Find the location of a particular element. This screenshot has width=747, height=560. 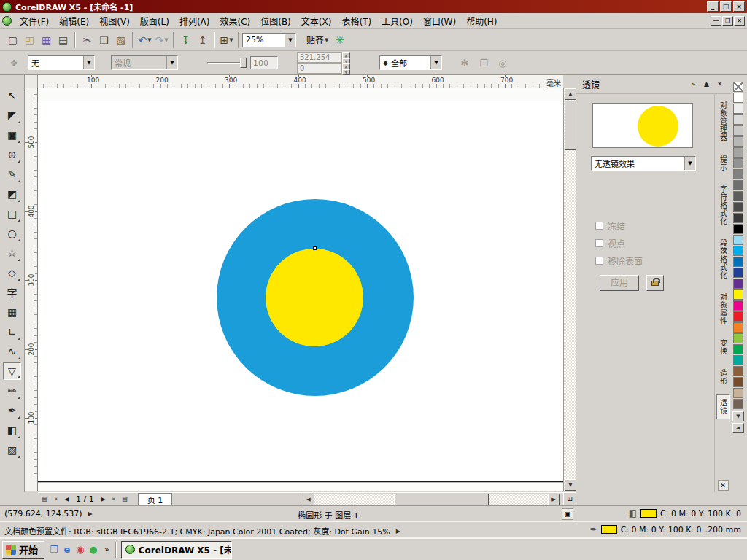

maximize-button: □ is located at coordinates (726, 7).